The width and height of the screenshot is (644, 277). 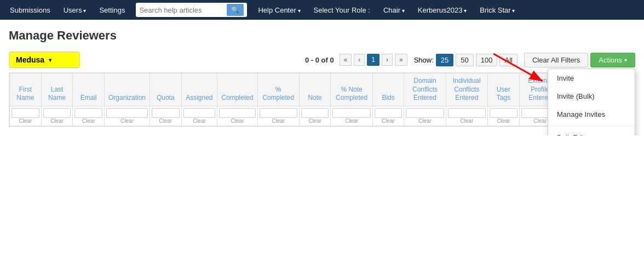 What do you see at coordinates (508, 60) in the screenshot?
I see `show-all-btn: All` at bounding box center [508, 60].